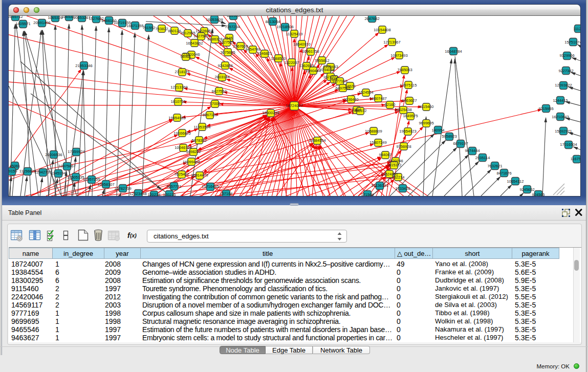 The width and height of the screenshot is (588, 372). I want to click on svg-text: 1065326, so click(55, 18).